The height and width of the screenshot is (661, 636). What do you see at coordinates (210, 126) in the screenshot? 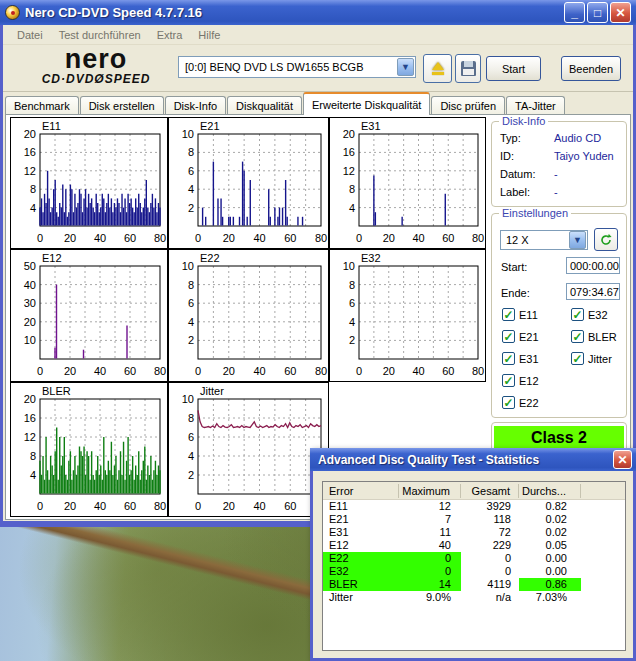
I see `svg-text: E21` at bounding box center [210, 126].